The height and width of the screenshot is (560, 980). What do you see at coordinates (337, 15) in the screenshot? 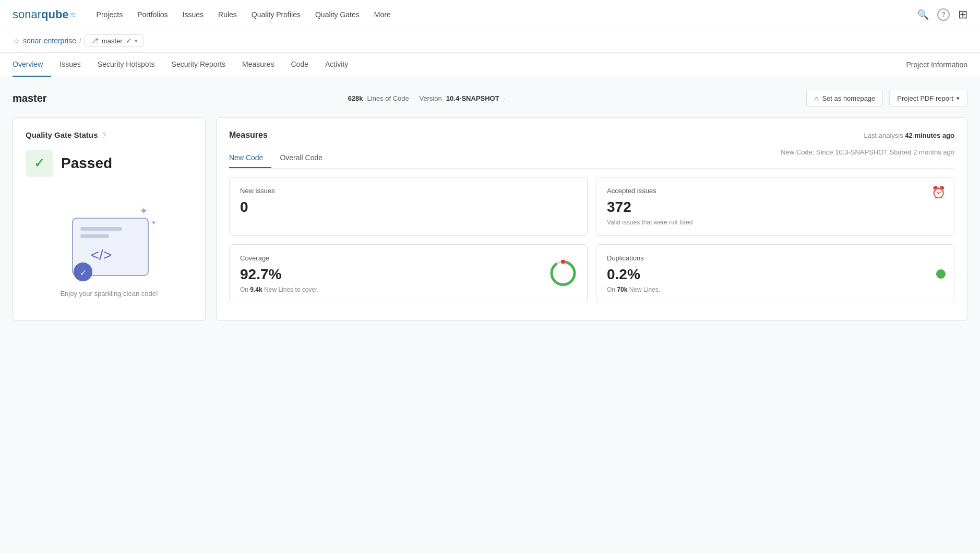
I see `nav-quality-gates: Quality Gates` at bounding box center [337, 15].